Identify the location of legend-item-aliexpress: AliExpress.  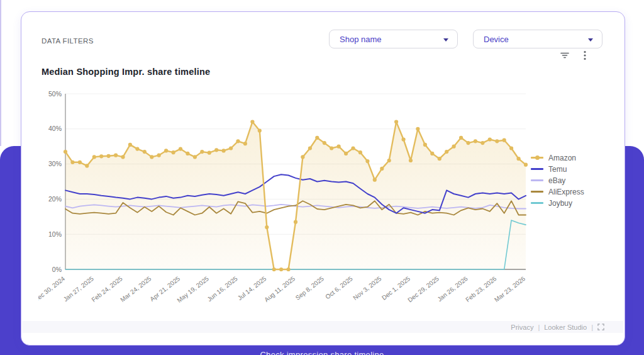
(557, 191).